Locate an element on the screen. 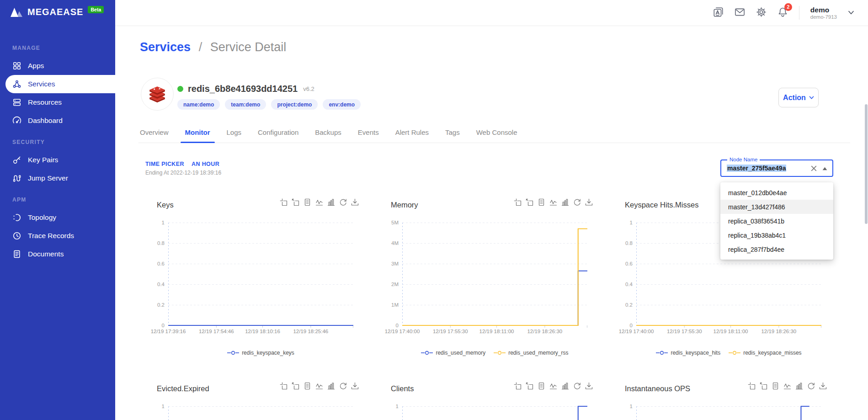 The width and height of the screenshot is (868, 420). legend-label: redis_used_memory_rss is located at coordinates (538, 353).